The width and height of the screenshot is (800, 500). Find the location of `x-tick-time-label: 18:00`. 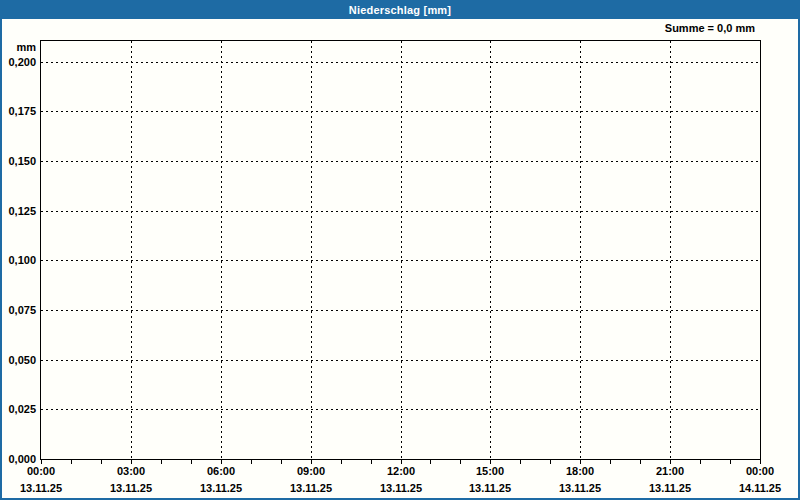

x-tick-time-label: 18:00 is located at coordinates (580, 471).